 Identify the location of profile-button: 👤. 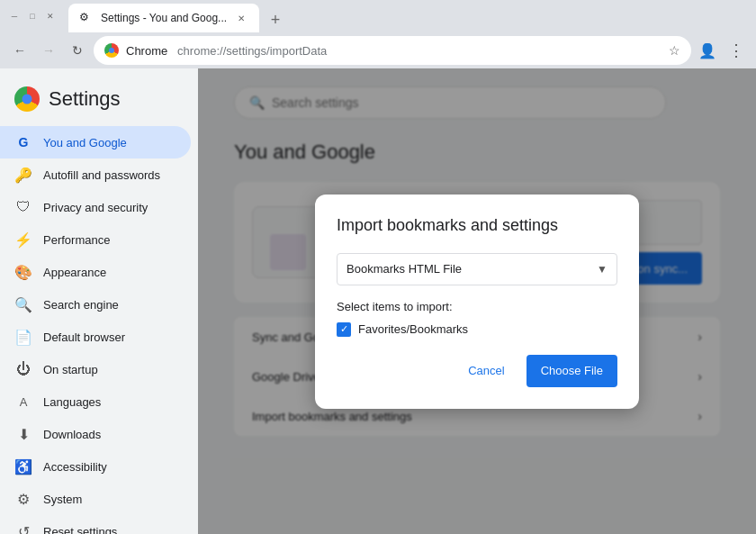
(707, 50).